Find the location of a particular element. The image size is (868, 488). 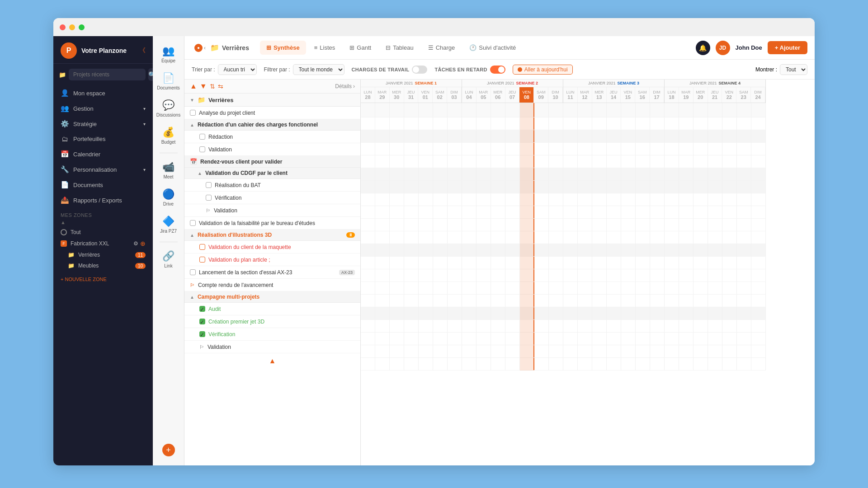

back-button: ● ‹ is located at coordinates (200, 48).